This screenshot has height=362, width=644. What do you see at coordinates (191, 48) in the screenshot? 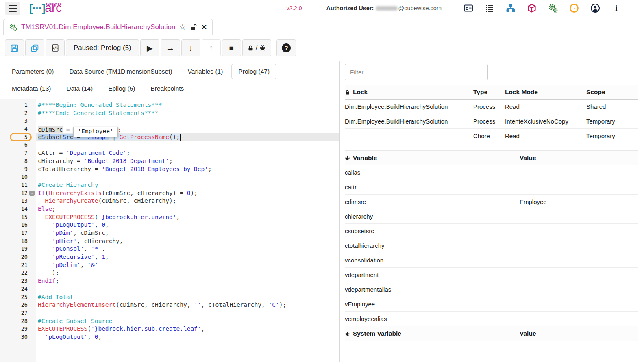
I see `step-into-button: ↓` at bounding box center [191, 48].